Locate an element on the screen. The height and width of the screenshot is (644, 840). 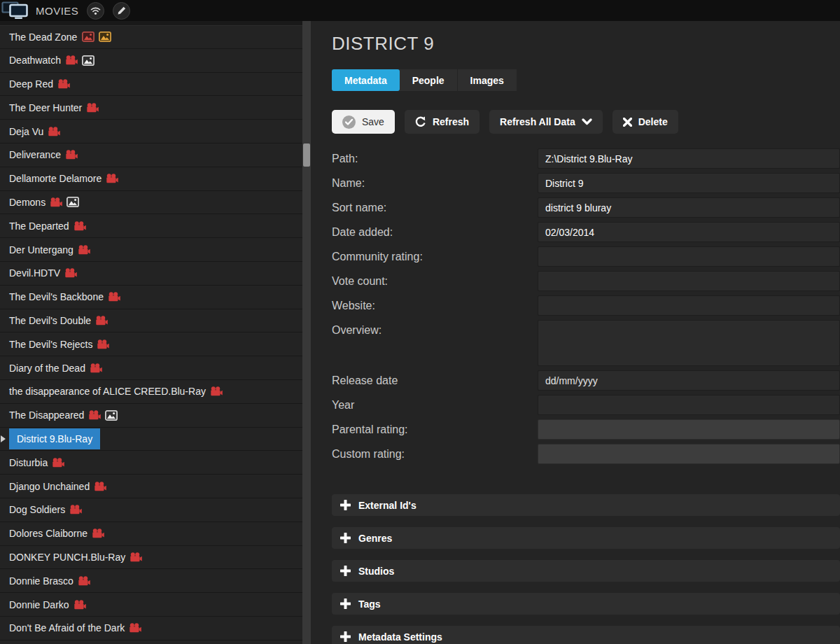
delete-label: Delete is located at coordinates (653, 122).